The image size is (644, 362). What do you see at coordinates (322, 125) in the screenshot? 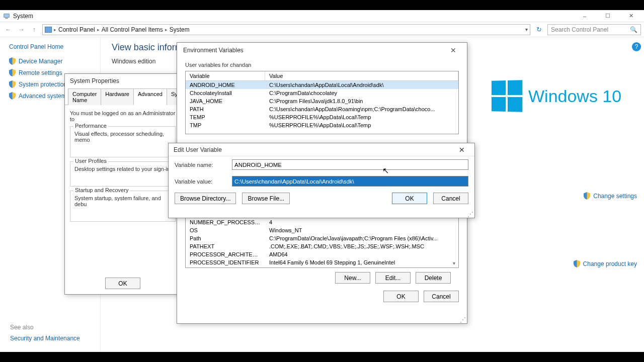
I see `table-row: TMP%USERPROFILE%\AppData\Local\Temp` at bounding box center [322, 125].